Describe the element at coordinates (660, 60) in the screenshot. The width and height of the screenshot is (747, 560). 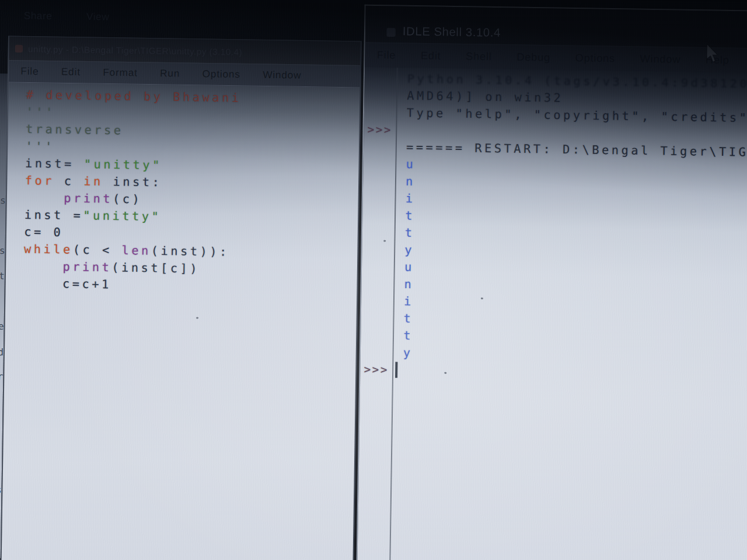
I see `shell-menu-window: Window` at that location.